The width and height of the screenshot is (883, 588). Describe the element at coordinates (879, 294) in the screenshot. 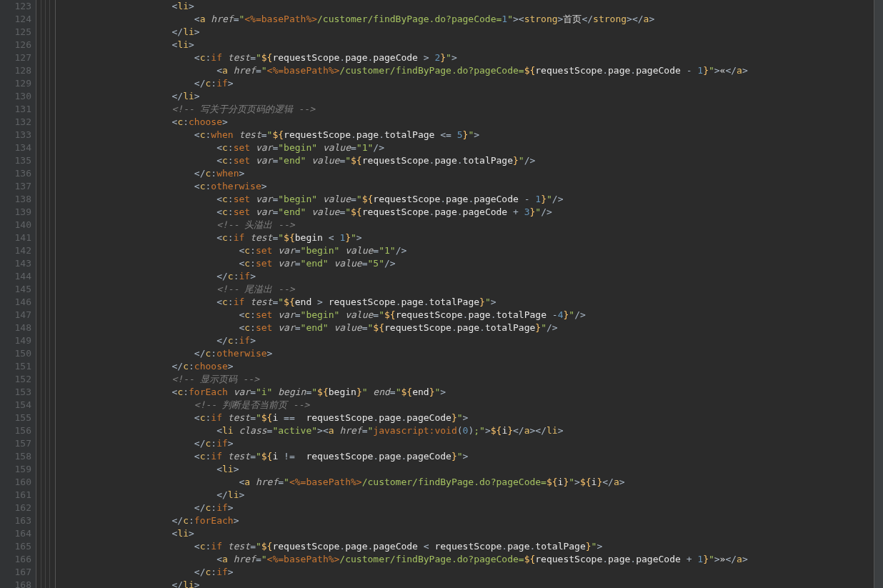

I see `scrollbar-vertical` at that location.